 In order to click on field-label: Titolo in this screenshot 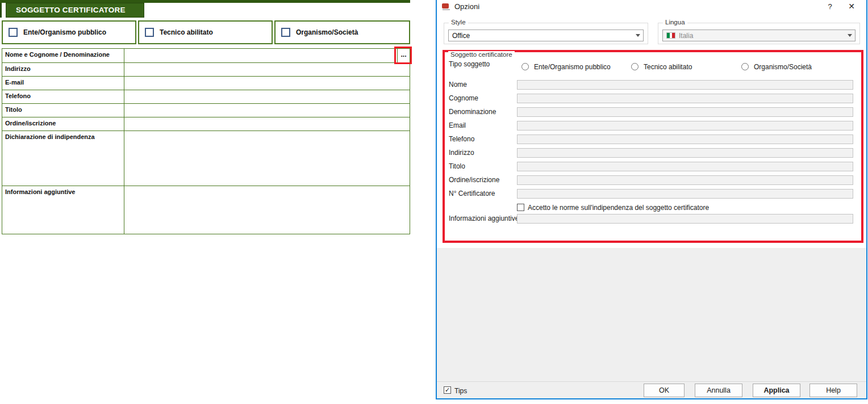, I will do `click(457, 166)`.